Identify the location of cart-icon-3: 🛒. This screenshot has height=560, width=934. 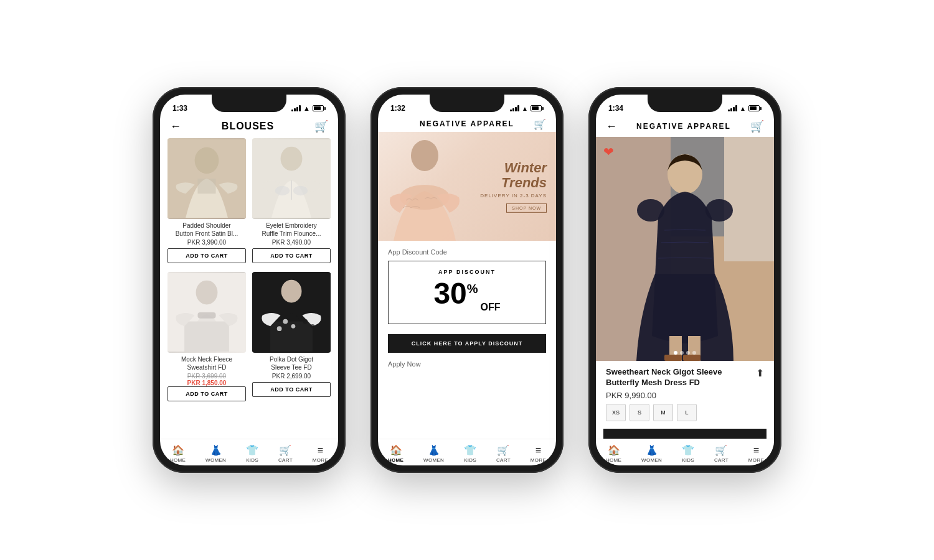
(757, 126).